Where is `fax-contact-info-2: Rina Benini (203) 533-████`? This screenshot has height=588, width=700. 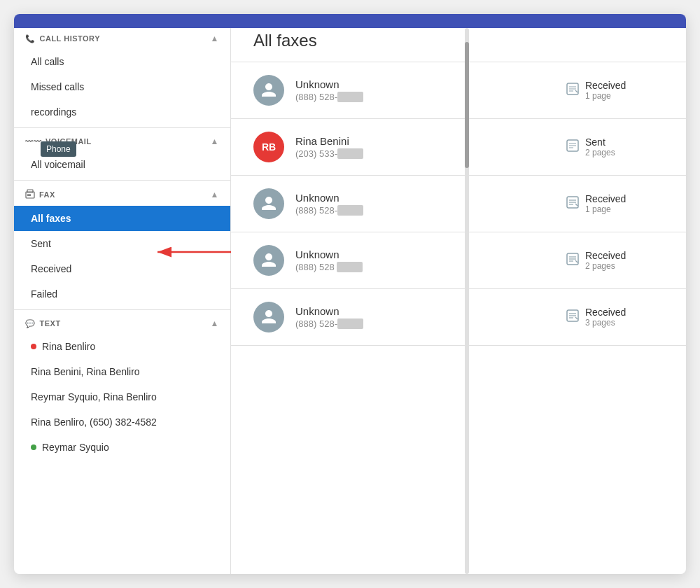 fax-contact-info-2: Rina Benini (203) 533-████ is located at coordinates (430, 147).